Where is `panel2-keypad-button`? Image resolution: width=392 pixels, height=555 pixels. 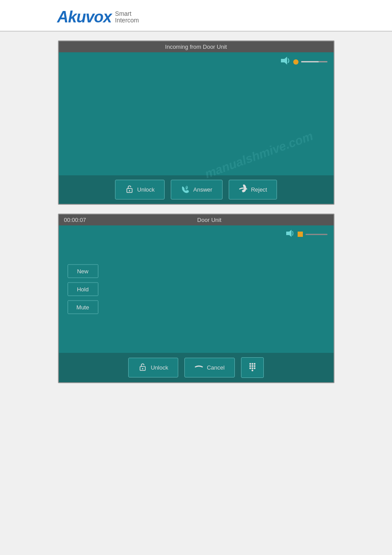
panel2-keypad-button is located at coordinates (252, 367).